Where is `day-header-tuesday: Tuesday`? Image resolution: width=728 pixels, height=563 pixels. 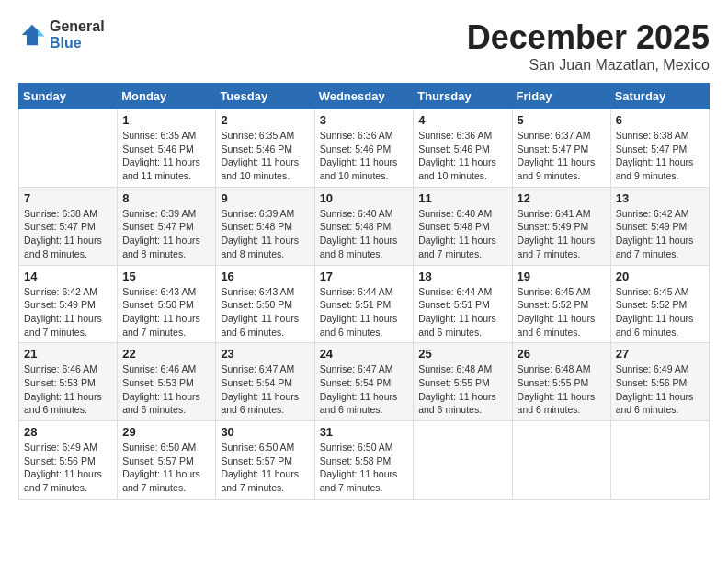 day-header-tuesday: Tuesday is located at coordinates (265, 97).